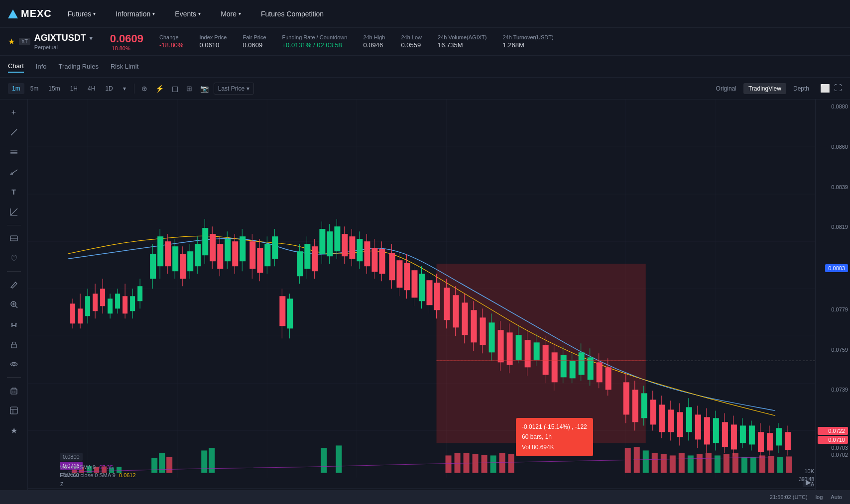 This screenshot has width=850, height=504. Describe the element at coordinates (14, 430) in the screenshot. I see `star-tool: ★` at that location.